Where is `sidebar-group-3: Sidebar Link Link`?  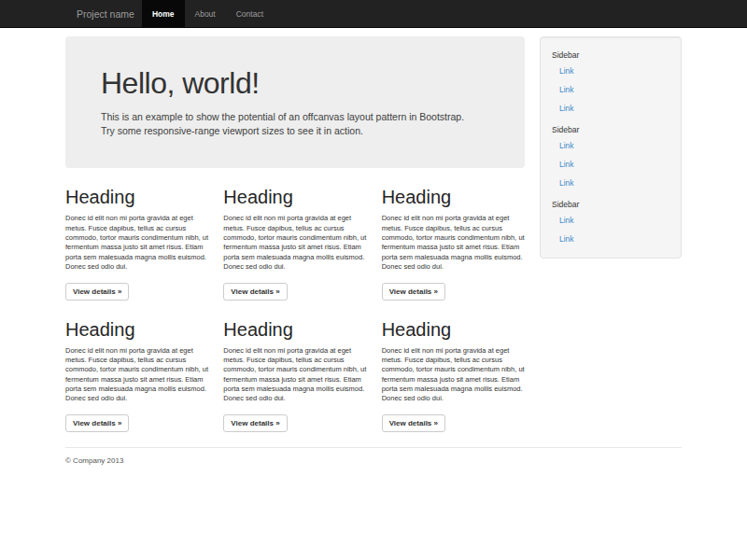
sidebar-group-3: Sidebar Link Link is located at coordinates (611, 220).